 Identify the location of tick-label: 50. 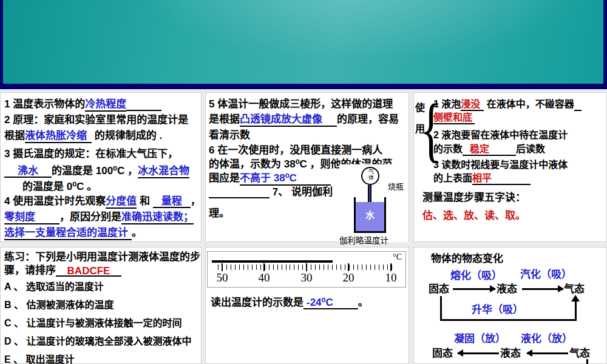
(222, 278).